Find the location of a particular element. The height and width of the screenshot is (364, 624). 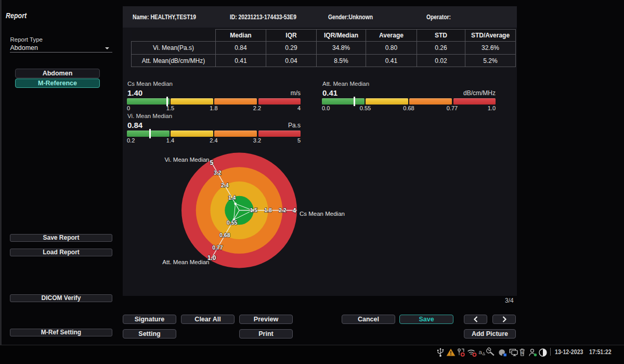

svg-text: 5 is located at coordinates (212, 163).